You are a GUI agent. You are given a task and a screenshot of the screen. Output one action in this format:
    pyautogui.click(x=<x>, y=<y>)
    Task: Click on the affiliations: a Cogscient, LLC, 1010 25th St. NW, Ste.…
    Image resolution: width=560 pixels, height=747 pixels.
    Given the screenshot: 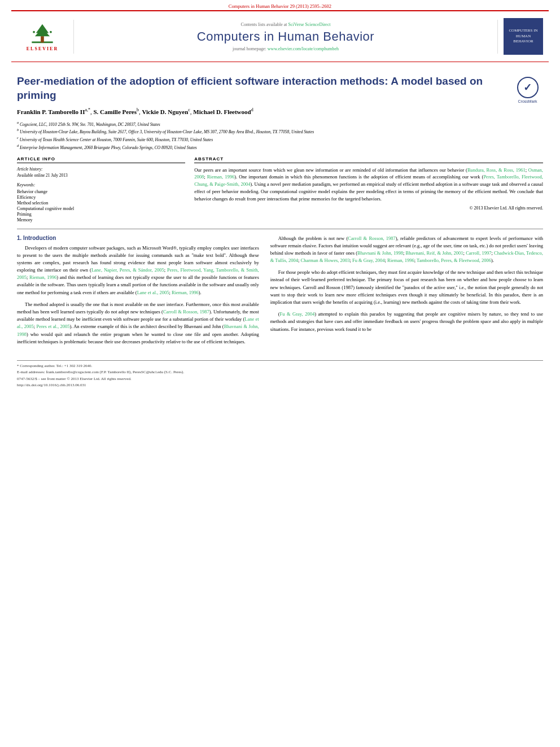 What is the action you would take?
    pyautogui.click(x=280, y=136)
    